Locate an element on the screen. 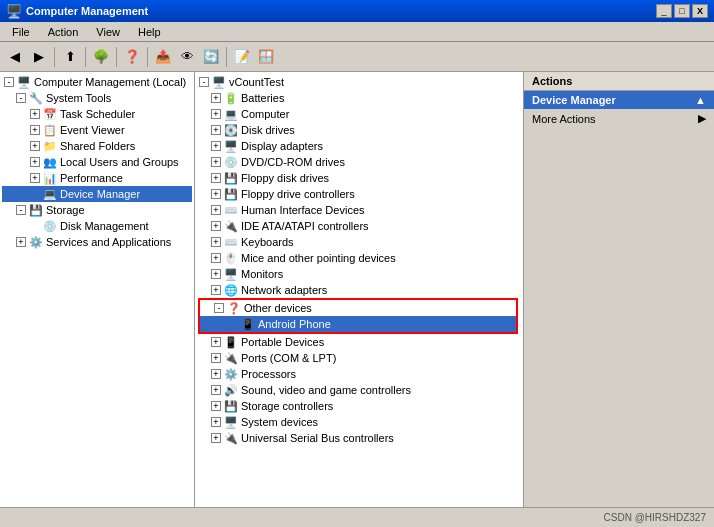 The width and height of the screenshot is (714, 527). new-window-button: 🪟 is located at coordinates (266, 57).